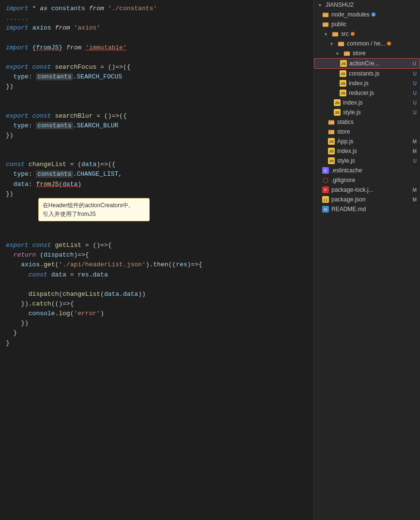  What do you see at coordinates (69, 214) in the screenshot?
I see `annotation-line2: 引入并使用了fromJS` at bounding box center [69, 214].